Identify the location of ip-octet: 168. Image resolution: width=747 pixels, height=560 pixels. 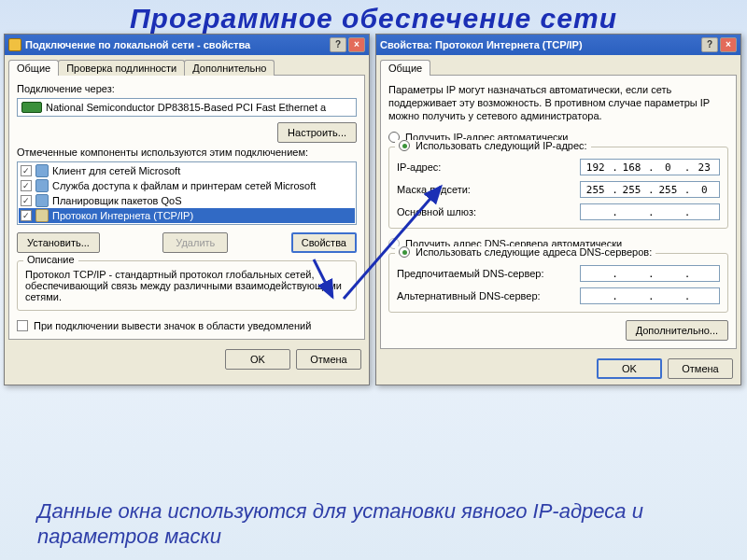
(632, 168).